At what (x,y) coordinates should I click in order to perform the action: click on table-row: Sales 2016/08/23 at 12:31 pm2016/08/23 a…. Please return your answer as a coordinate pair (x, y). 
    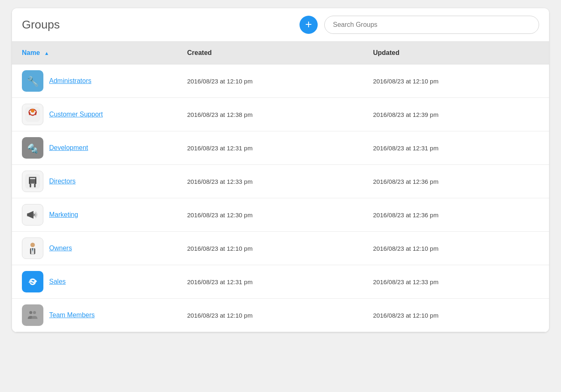
    Looking at the image, I should click on (280, 282).